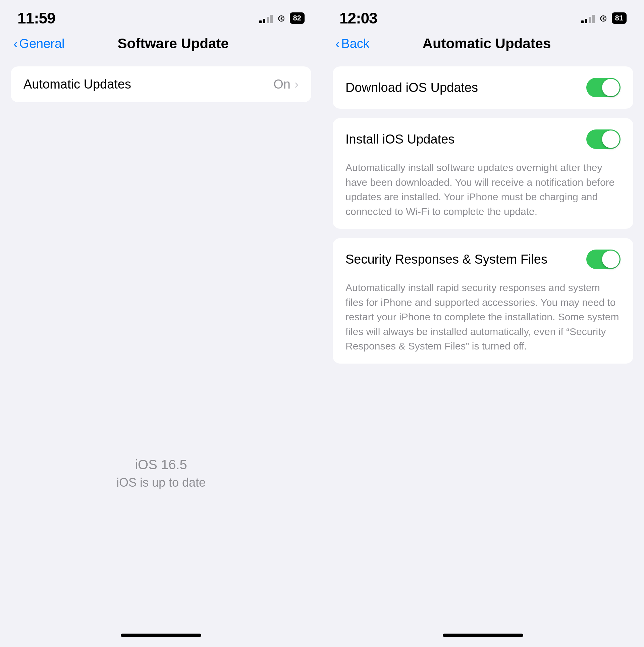 The height and width of the screenshot is (647, 644). Describe the element at coordinates (611, 88) in the screenshot. I see `toggle-thumb` at that location.